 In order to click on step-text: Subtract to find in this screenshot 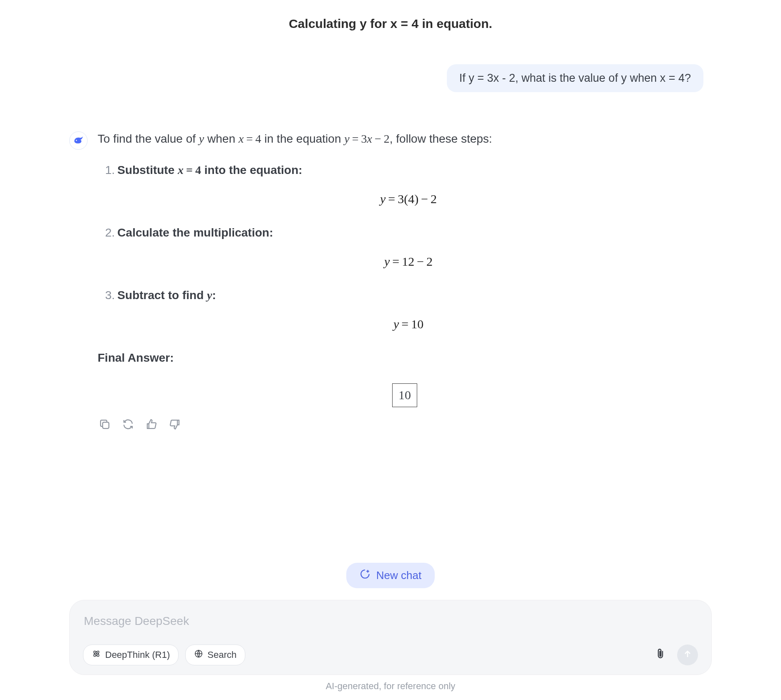, I will do `click(162, 295)`.